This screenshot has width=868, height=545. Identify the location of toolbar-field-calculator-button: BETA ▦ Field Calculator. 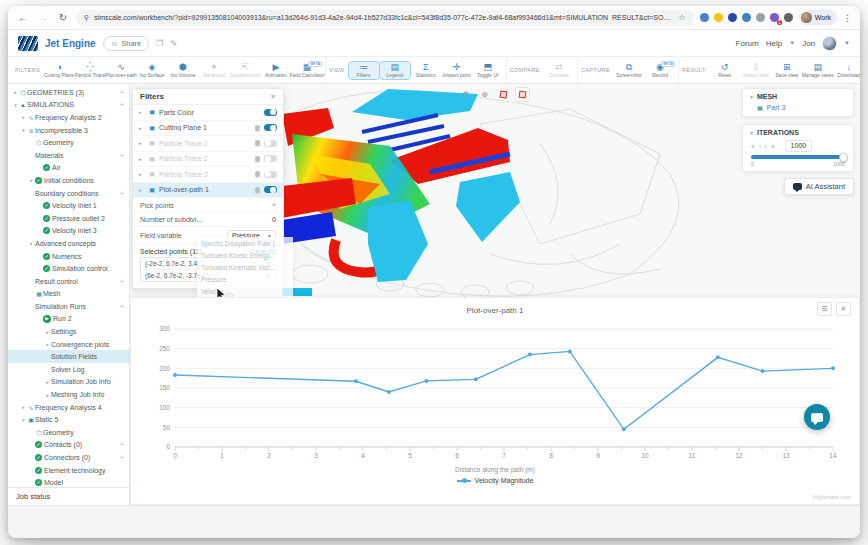
(307, 70).